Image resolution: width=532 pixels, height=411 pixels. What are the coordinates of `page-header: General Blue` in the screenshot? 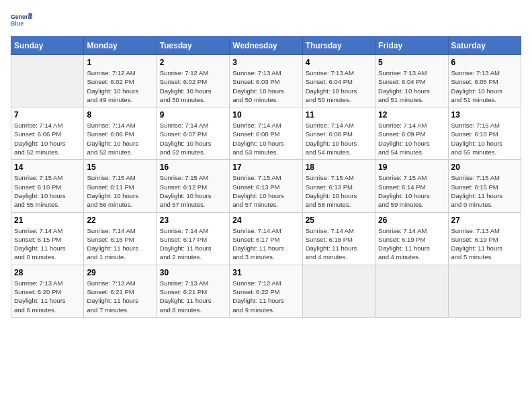 It's located at (266, 20).